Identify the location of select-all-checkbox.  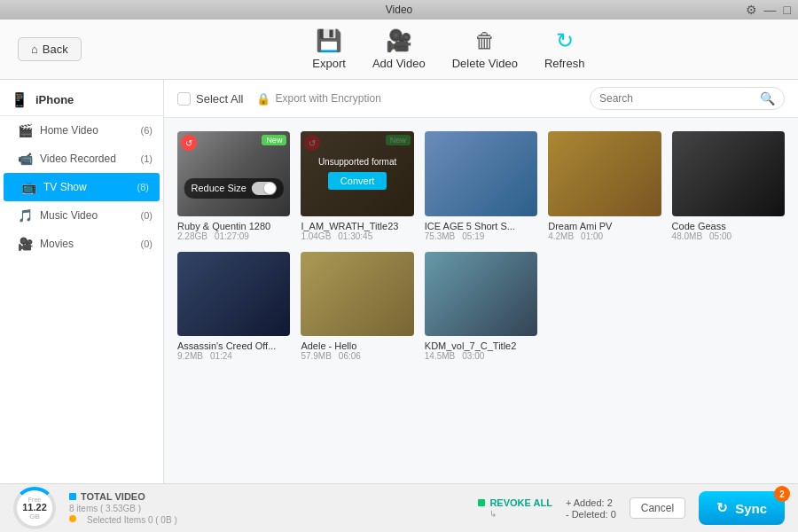
(184, 99).